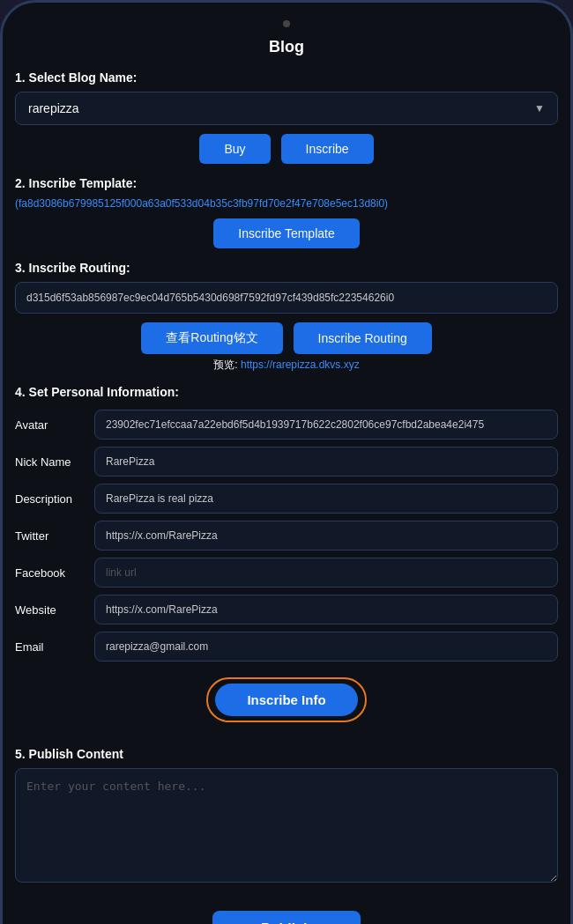  Describe the element at coordinates (286, 918) in the screenshot. I see `publish-button: Publish` at that location.